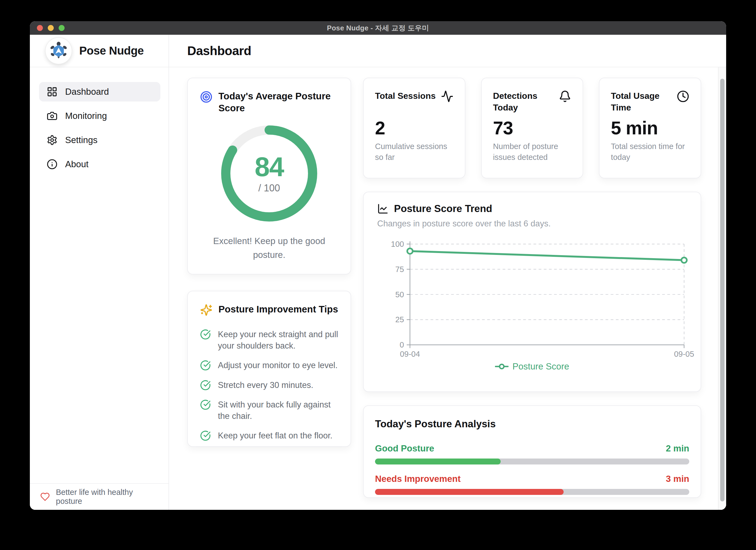  I want to click on scrollbar-track, so click(722, 289).